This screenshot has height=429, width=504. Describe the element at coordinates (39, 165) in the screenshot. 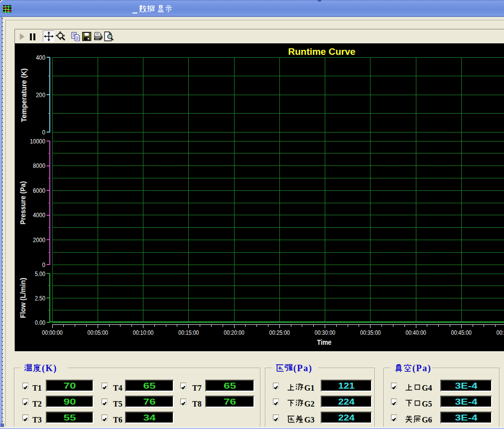

I see `svg-text: 8000` at that location.